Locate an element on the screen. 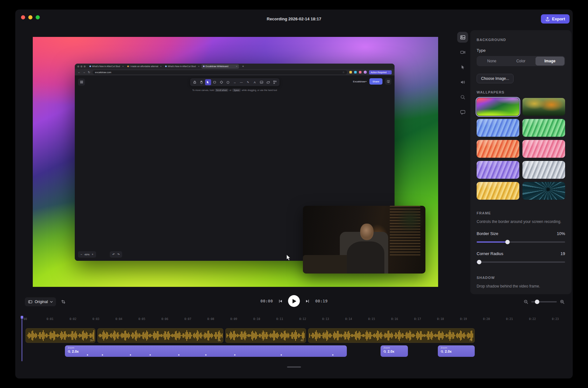  zoom-window-button is located at coordinates (38, 17).